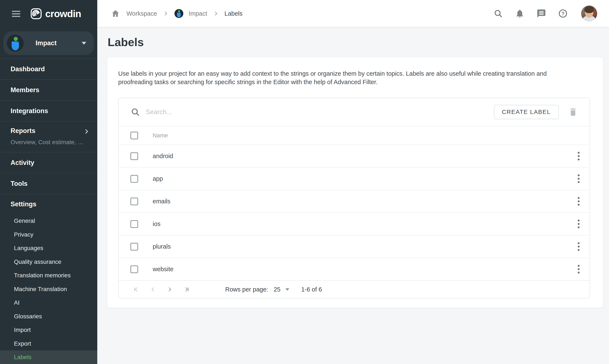 This screenshot has width=609, height=364. Describe the element at coordinates (49, 330) in the screenshot. I see `sidebar-item-import: Import` at that location.